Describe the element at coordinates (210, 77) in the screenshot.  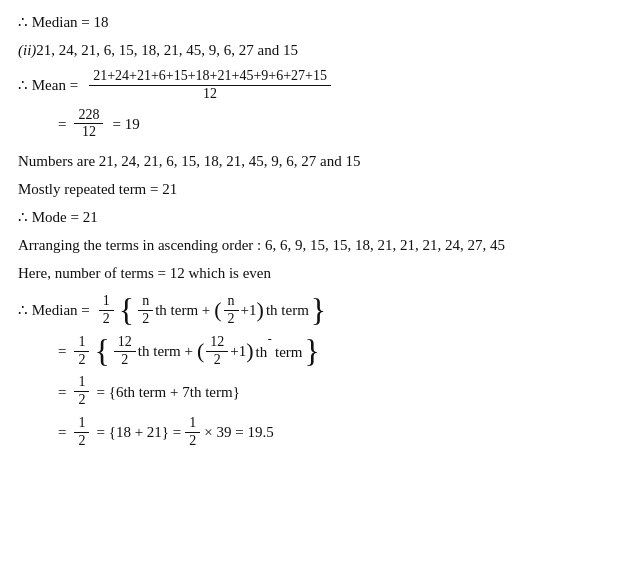
I see `mean-numerator: 21+24+21+6+15+18+21+45+9+6+27+15` at that location.